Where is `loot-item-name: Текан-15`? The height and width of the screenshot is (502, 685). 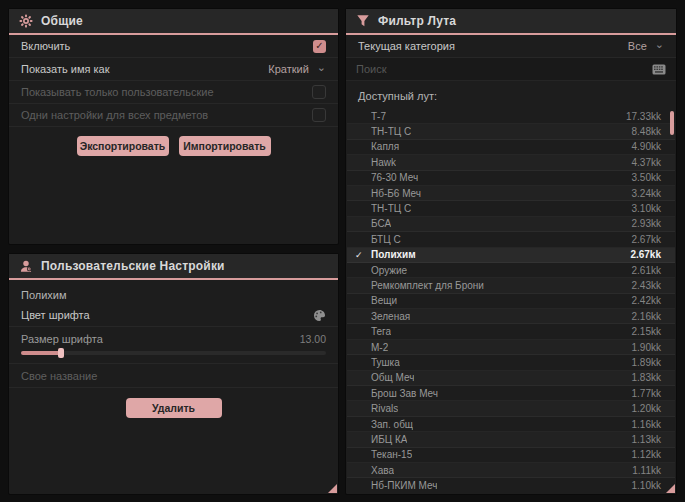
loot-item-name: Текан-15 is located at coordinates (392, 454).